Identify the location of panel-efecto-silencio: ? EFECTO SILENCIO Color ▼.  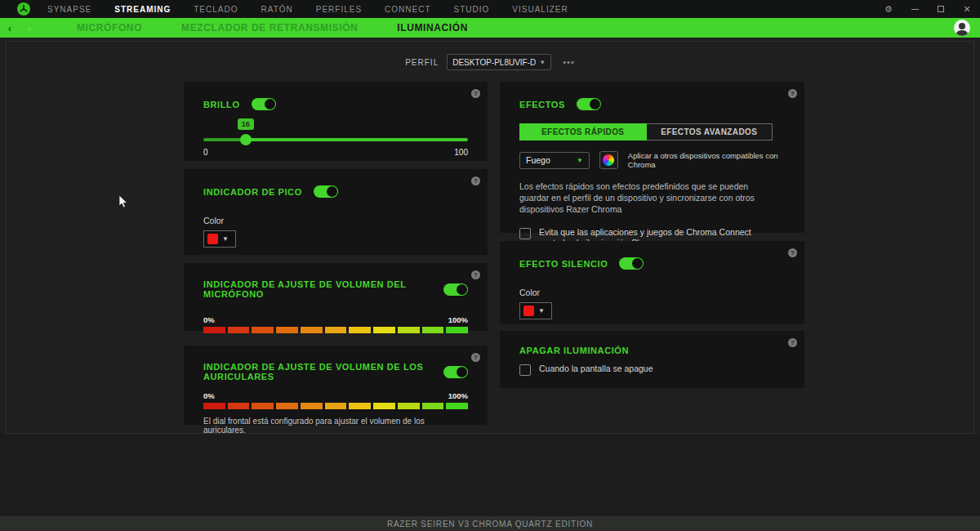
(652, 283).